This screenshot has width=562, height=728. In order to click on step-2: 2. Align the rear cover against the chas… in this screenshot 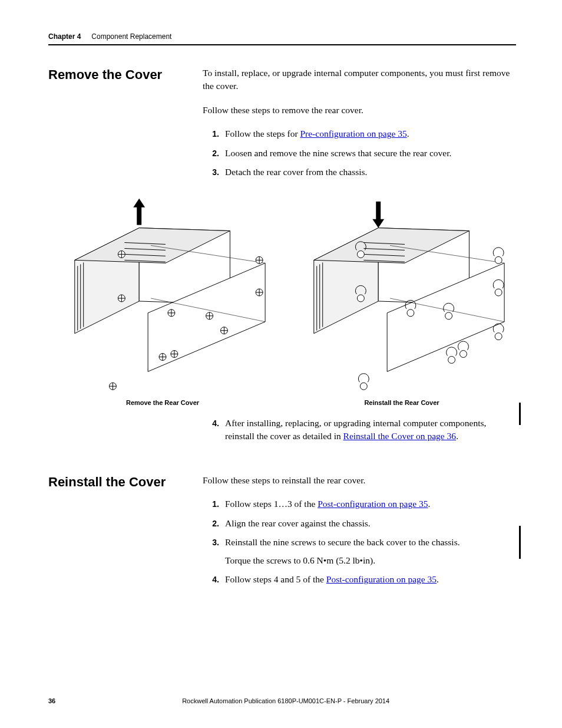, I will do `click(359, 523)`.